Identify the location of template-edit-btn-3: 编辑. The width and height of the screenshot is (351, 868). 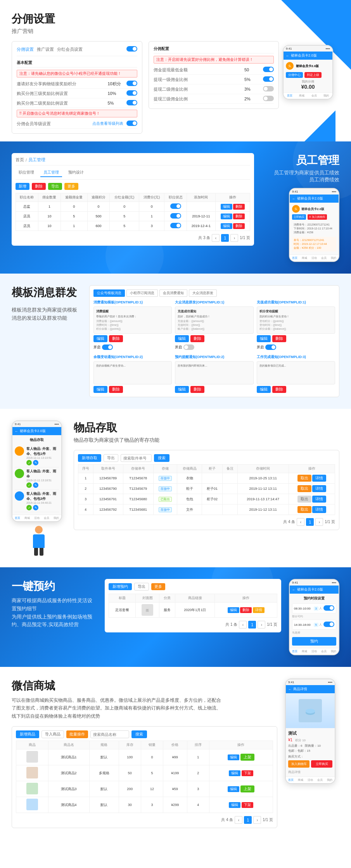
(264, 339).